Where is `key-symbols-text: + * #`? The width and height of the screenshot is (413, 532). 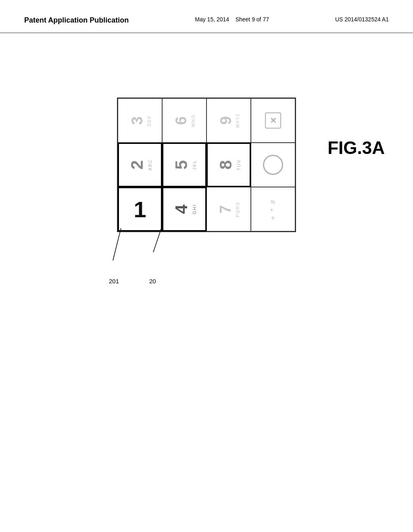
key-symbols-text: + * # is located at coordinates (273, 210).